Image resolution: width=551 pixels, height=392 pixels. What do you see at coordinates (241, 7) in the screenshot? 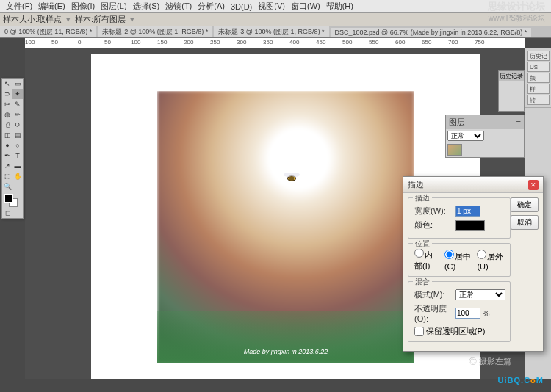
I see `menu-3d: 3D(D)` at bounding box center [241, 7].